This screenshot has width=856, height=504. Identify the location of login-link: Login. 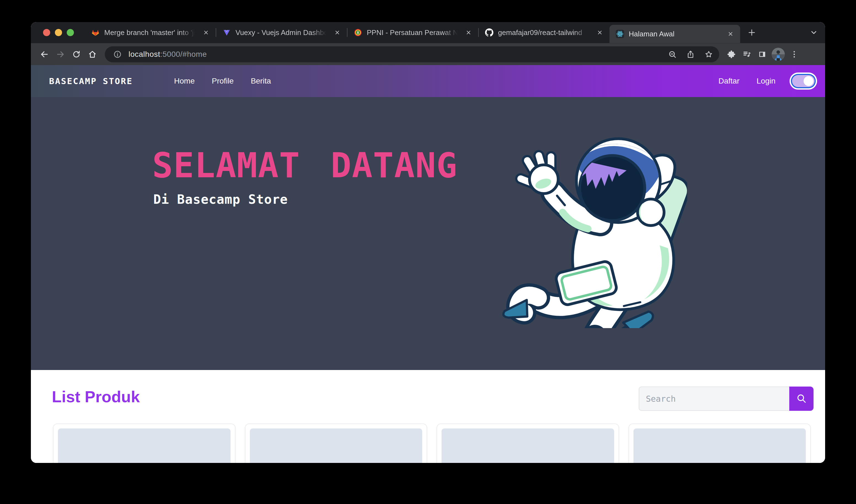
(766, 81).